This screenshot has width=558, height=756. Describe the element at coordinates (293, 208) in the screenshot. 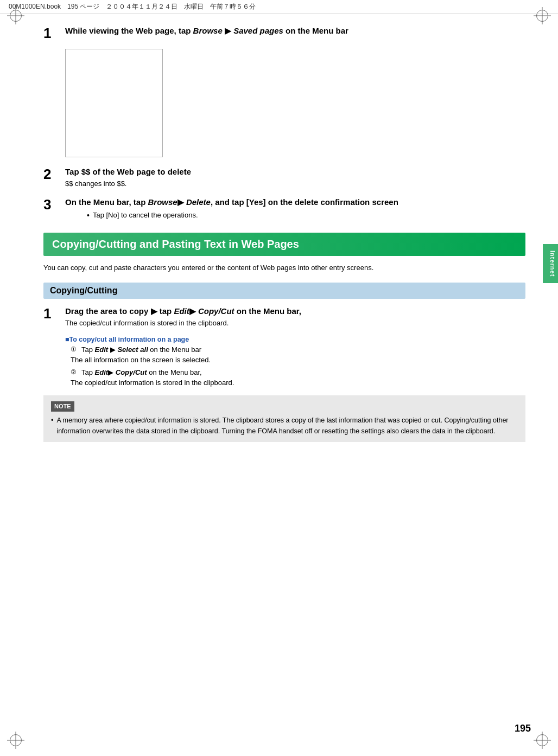

I see `step-3-content: On the Menu bar, tap Browse▶ Delete, and…` at that location.